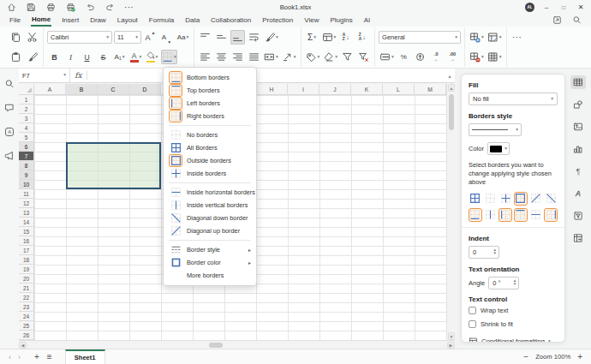 This screenshot has height=364, width=591. I want to click on menu-tab-protection: Protection, so click(278, 21).